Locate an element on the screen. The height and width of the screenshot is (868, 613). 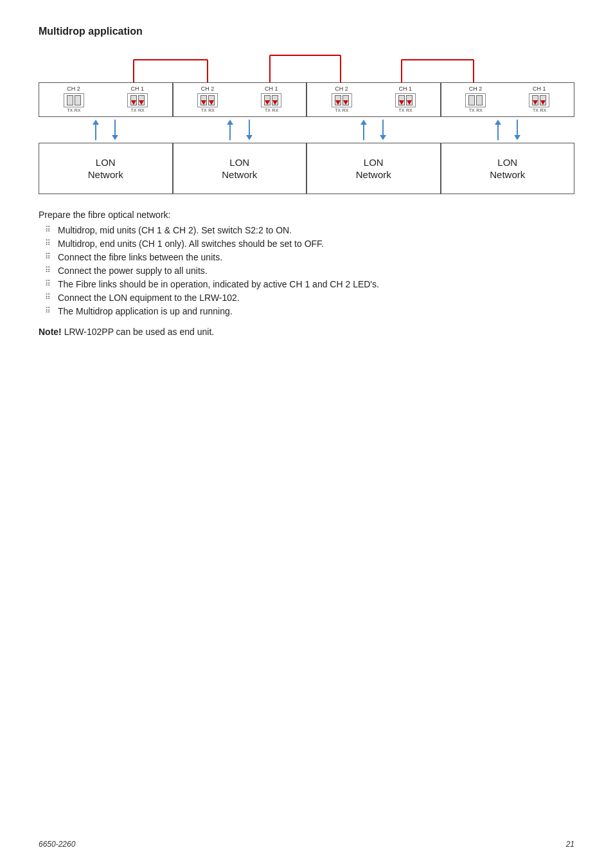
port-group-3-ch1 is located at coordinates (405, 100).